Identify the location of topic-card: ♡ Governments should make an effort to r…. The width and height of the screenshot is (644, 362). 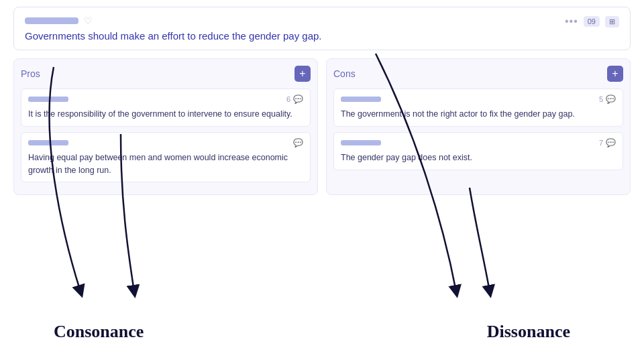
(322, 28).